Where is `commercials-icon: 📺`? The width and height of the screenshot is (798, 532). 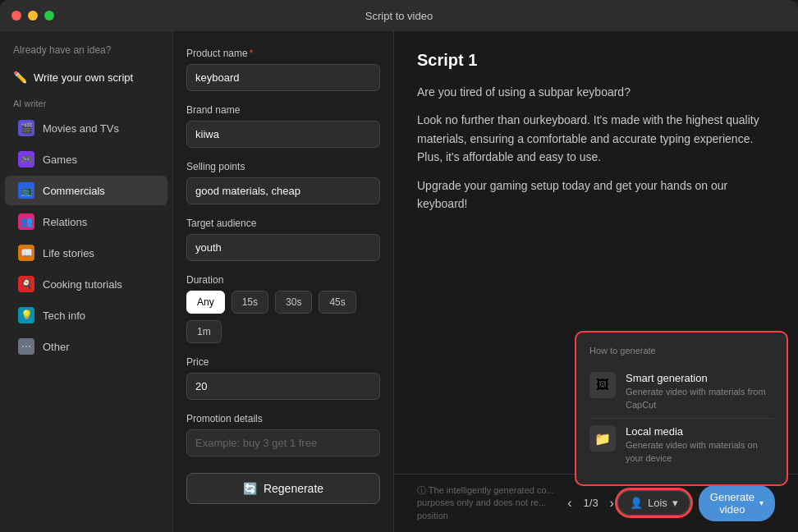 commercials-icon: 📺 is located at coordinates (26, 190).